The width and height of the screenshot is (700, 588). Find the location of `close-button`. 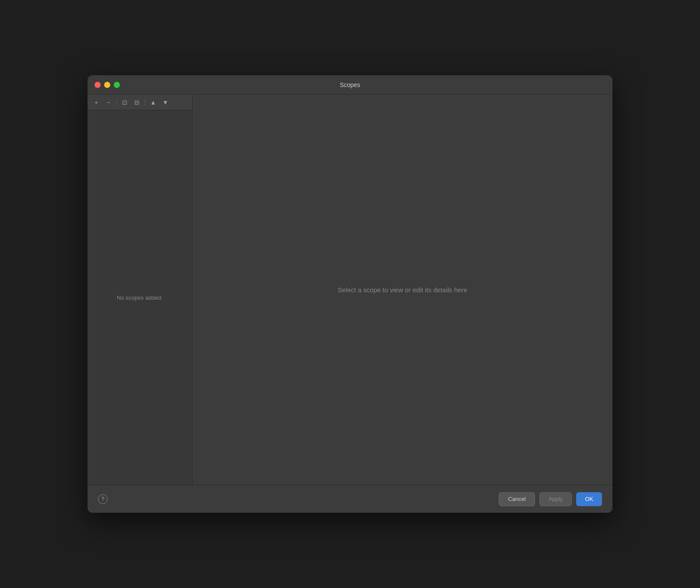

close-button is located at coordinates (98, 85).